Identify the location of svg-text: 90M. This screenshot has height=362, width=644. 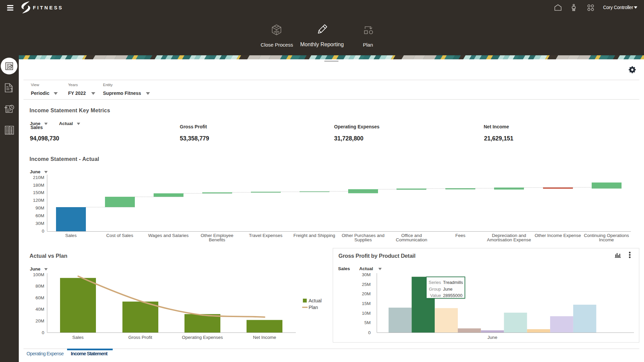
(40, 208).